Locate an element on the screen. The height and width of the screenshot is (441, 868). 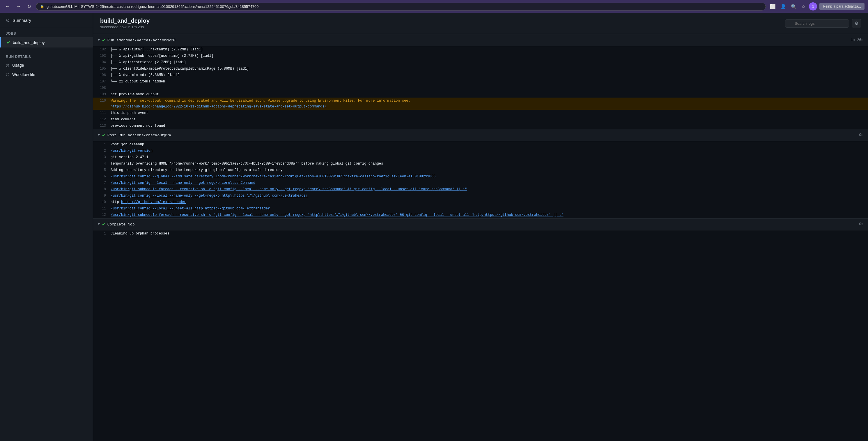
log-line: 8/usr/bin/git submodule foreach --recurs… is located at coordinates (480, 189).